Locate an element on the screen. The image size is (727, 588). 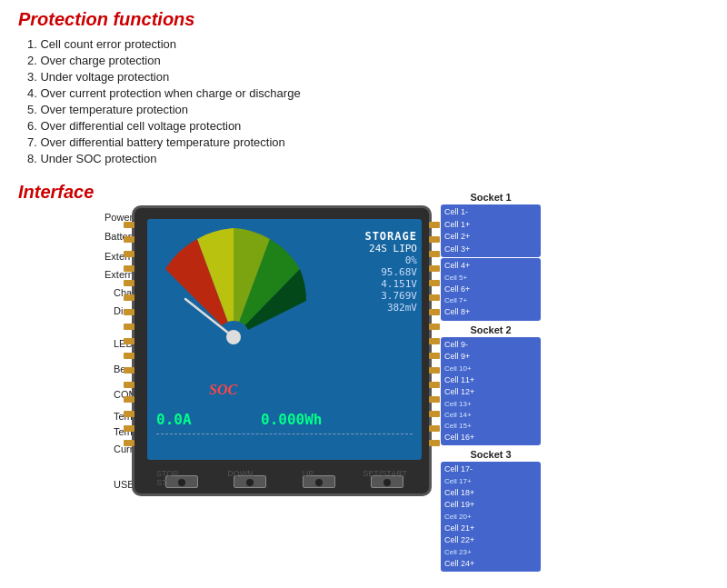
socket2-cell7: Cell 14+ is located at coordinates (491, 415).